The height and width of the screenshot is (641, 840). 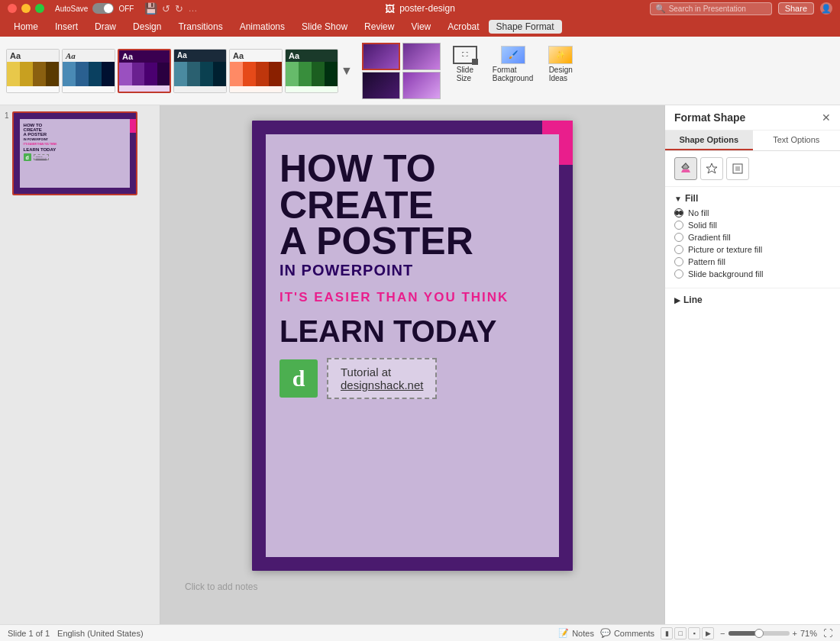 I want to click on solid-fill-radio, so click(x=679, y=225).